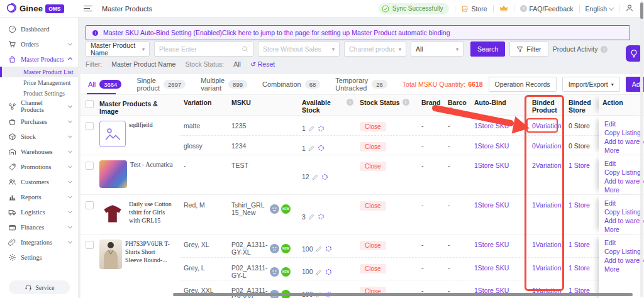  Describe the element at coordinates (277, 33) in the screenshot. I see `auto-bind-banner-text: Master SKU Auto-Bind Setting (Enabled)Cl…` at that location.